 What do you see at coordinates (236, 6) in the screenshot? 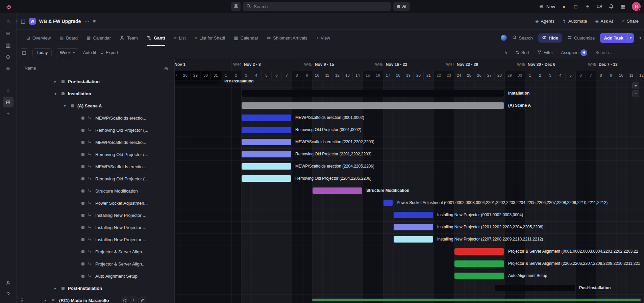
I see `screenshot-button` at bounding box center [236, 6].